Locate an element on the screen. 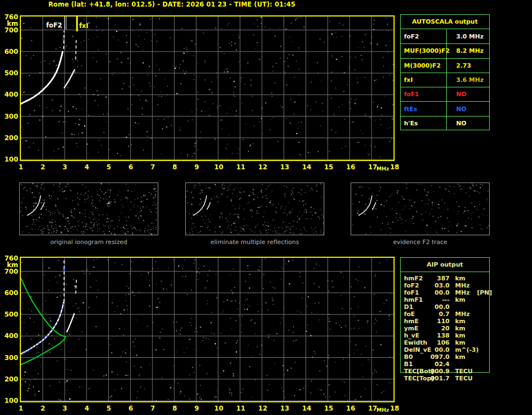  autoscala-param-label: foF1 is located at coordinates (424, 95).